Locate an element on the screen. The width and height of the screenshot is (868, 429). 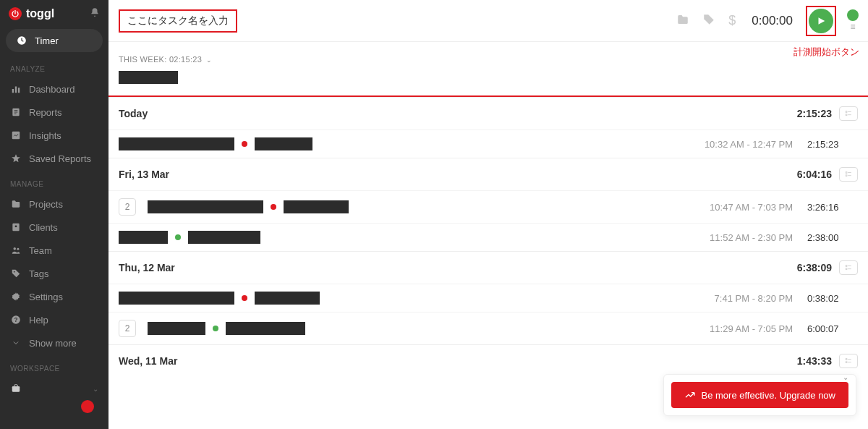
chevron-down-icon is located at coordinates (16, 343).